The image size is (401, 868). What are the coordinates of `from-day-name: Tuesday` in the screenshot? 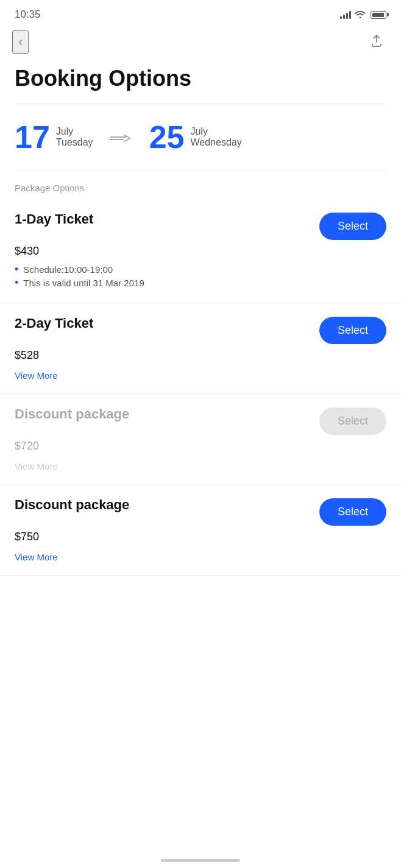 It's located at (74, 143).